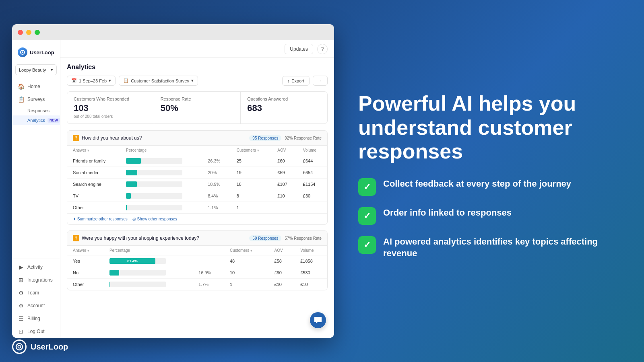 The image size is (644, 362). Describe the element at coordinates (312, 150) in the screenshot. I see `col-volume: Volume` at that location.